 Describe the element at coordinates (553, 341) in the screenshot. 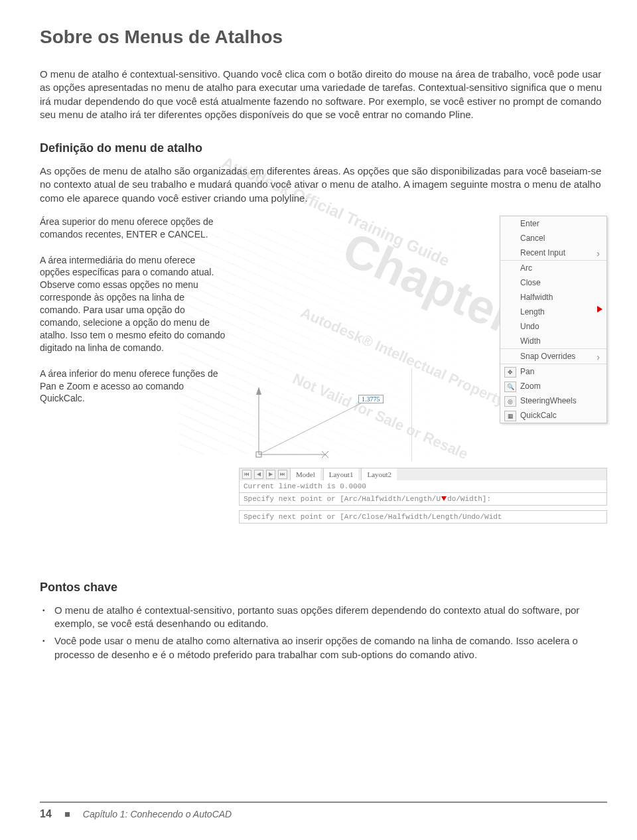

I see `menu-item-width: Width` at that location.